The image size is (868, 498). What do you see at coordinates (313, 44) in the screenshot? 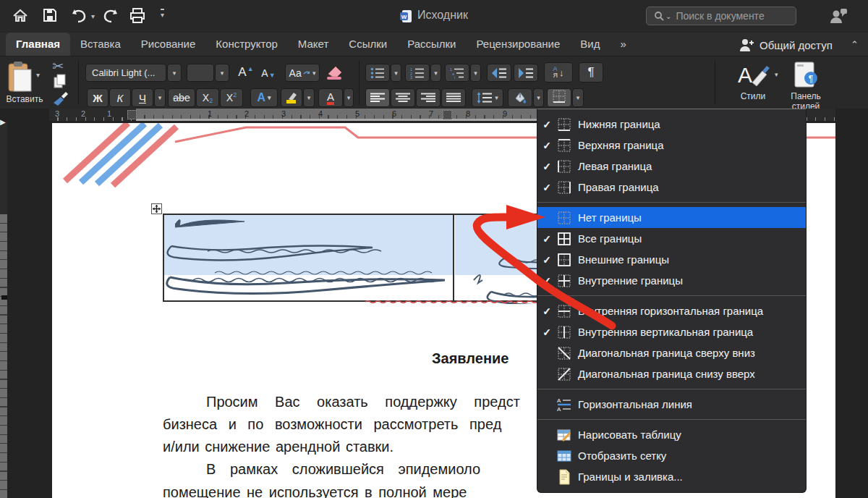
I see `tab-5: Макет` at bounding box center [313, 44].